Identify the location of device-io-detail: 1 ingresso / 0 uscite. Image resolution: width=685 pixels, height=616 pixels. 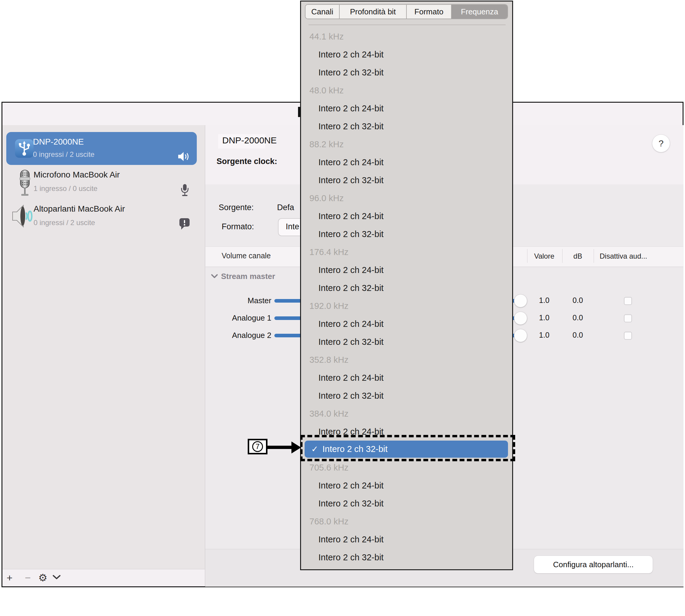
(65, 189).